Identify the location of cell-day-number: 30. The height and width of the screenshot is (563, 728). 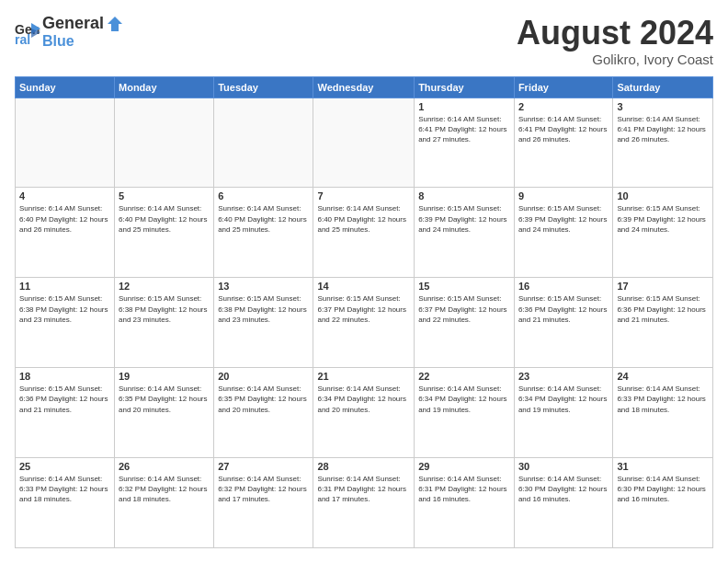
(563, 466).